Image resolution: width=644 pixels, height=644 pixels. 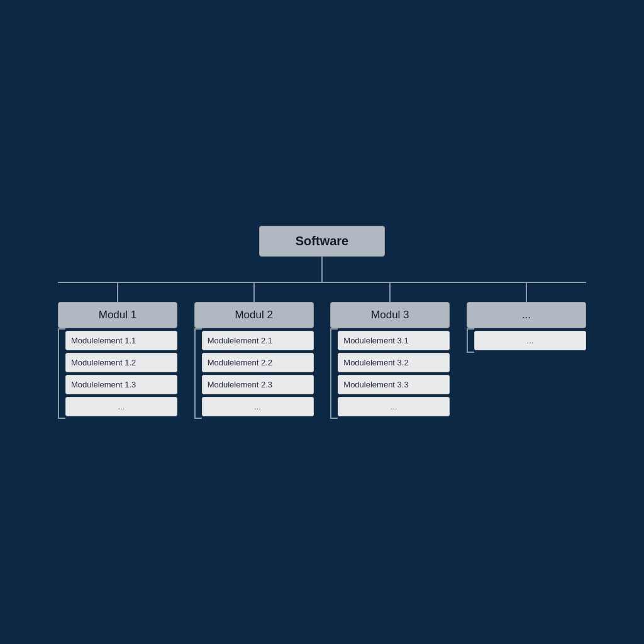 I want to click on element-item-module1-0: Modulelement 1.1, so click(x=121, y=341).